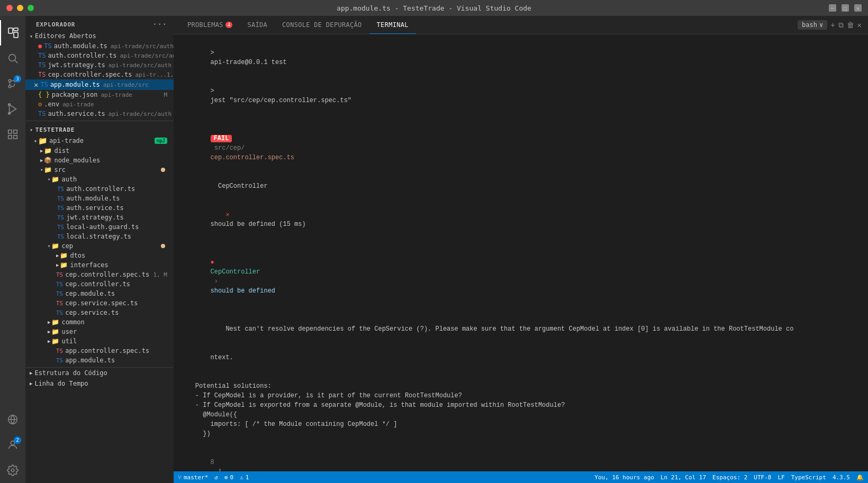  I want to click on folder-src: ▾ 📁 src, so click(100, 170).